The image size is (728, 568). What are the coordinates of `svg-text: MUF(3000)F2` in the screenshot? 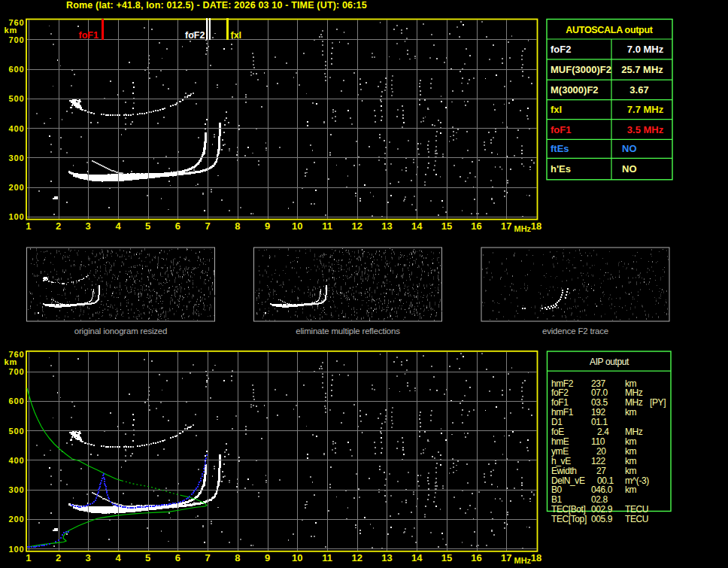 It's located at (581, 69).